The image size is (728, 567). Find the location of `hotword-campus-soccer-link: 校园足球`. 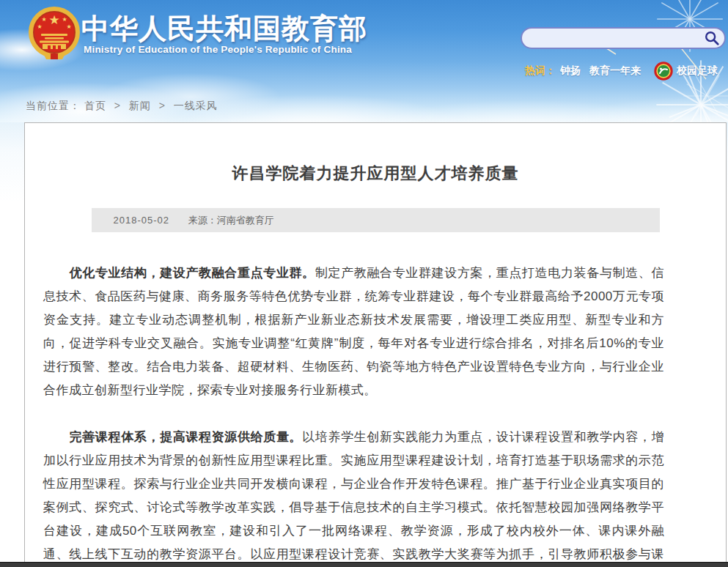

hotword-campus-soccer-link: 校园足球 is located at coordinates (697, 71).